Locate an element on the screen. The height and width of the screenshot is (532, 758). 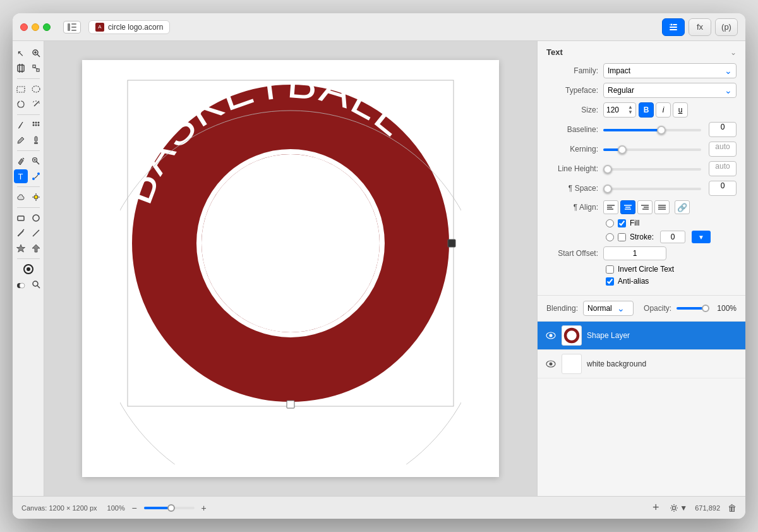
line-height-thumb is located at coordinates (608, 169).